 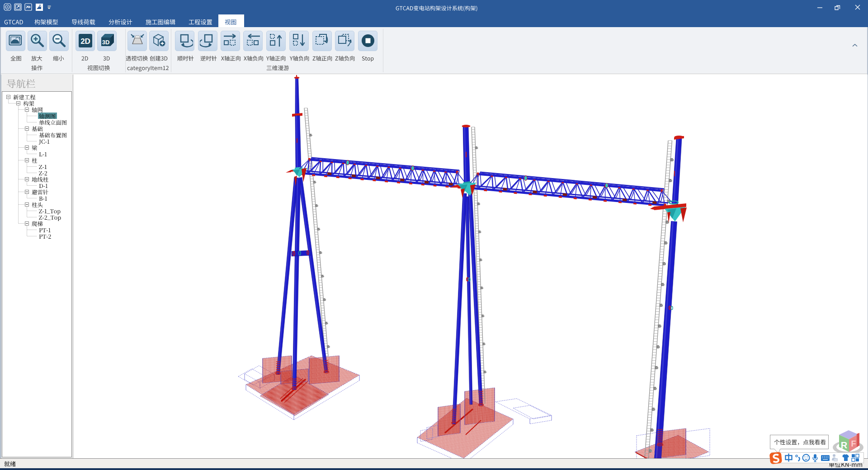 I want to click on svg-text: R, so click(x=844, y=445).